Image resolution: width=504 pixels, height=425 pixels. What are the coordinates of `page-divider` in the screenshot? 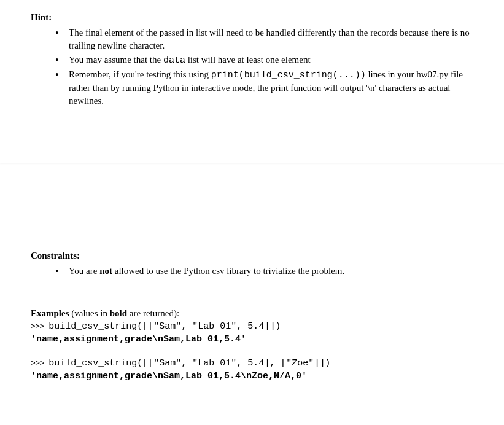 It's located at (252, 163).